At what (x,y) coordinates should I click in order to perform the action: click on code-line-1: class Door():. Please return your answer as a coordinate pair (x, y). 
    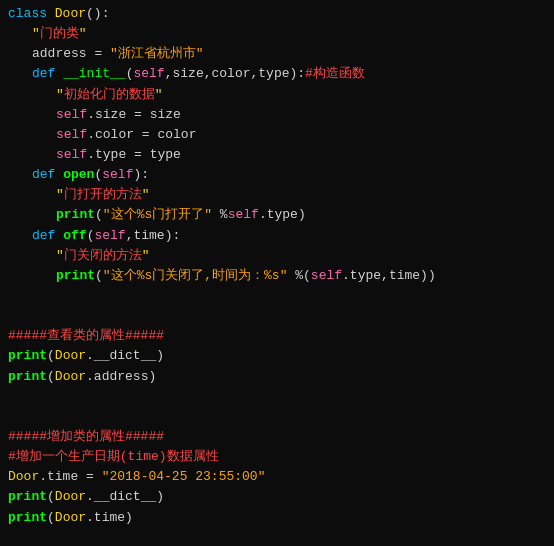
    Looking at the image, I should click on (277, 14).